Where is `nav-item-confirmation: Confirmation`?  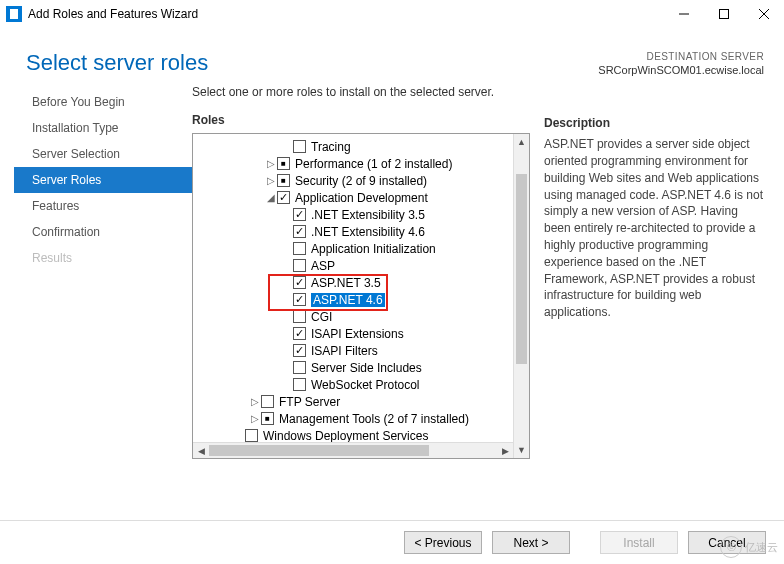
nav-item-confirmation: Confirmation is located at coordinates (103, 232).